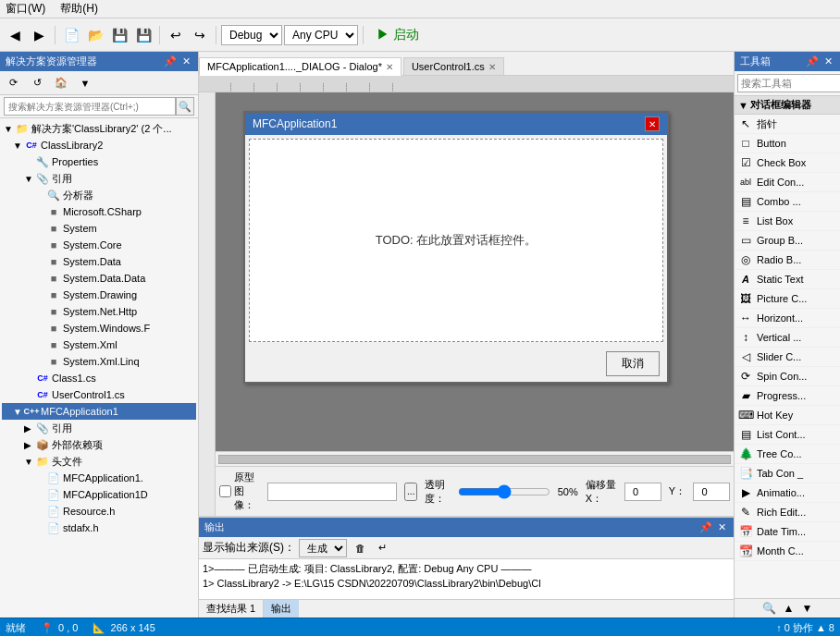 The image size is (840, 636). Describe the element at coordinates (281, 608) in the screenshot. I see `output-tab: 输出` at that location.